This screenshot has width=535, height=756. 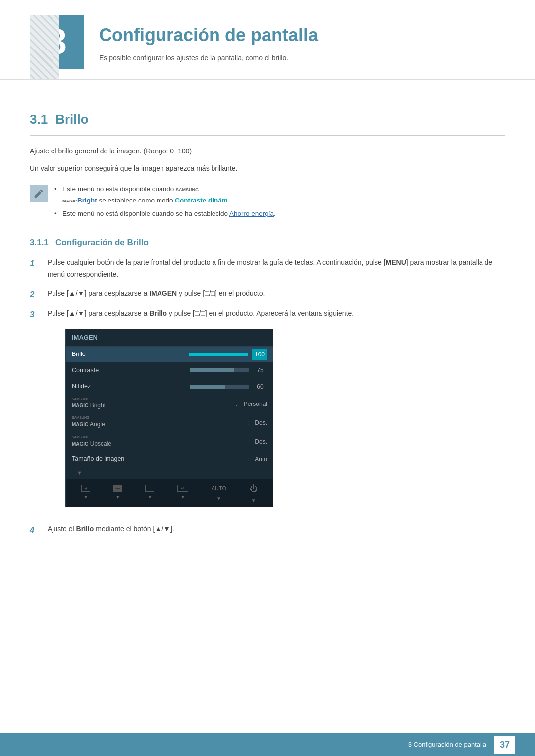 What do you see at coordinates (268, 169) in the screenshot?
I see `section-description2: Un valor superior conseguirá que la imag…` at bounding box center [268, 169].